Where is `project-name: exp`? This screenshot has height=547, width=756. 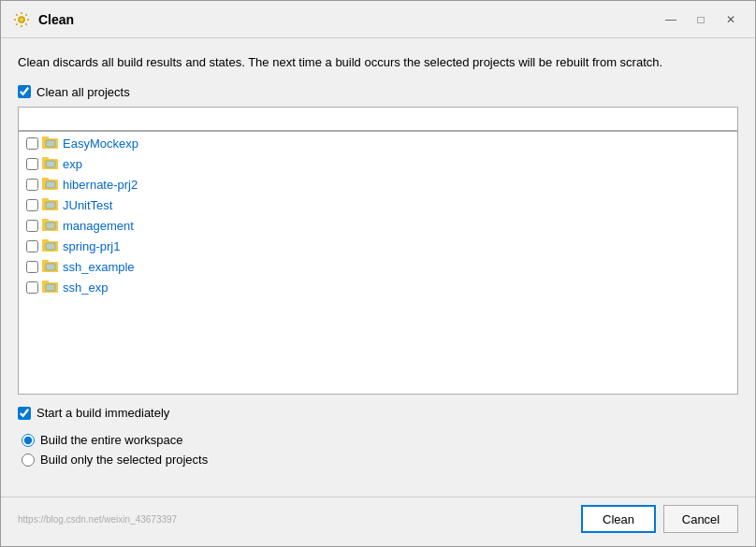
project-name: exp is located at coordinates (73, 165).